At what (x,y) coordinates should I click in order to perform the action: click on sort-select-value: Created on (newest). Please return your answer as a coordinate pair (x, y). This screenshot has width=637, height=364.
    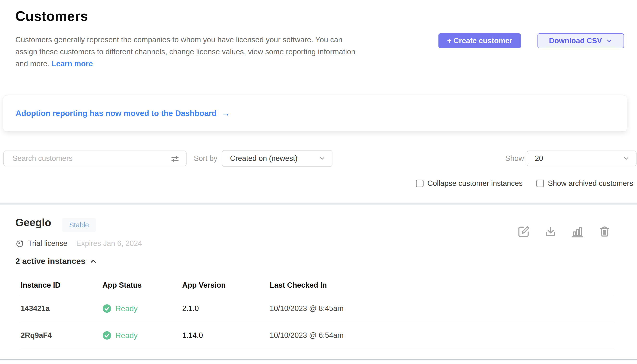
    Looking at the image, I should click on (264, 158).